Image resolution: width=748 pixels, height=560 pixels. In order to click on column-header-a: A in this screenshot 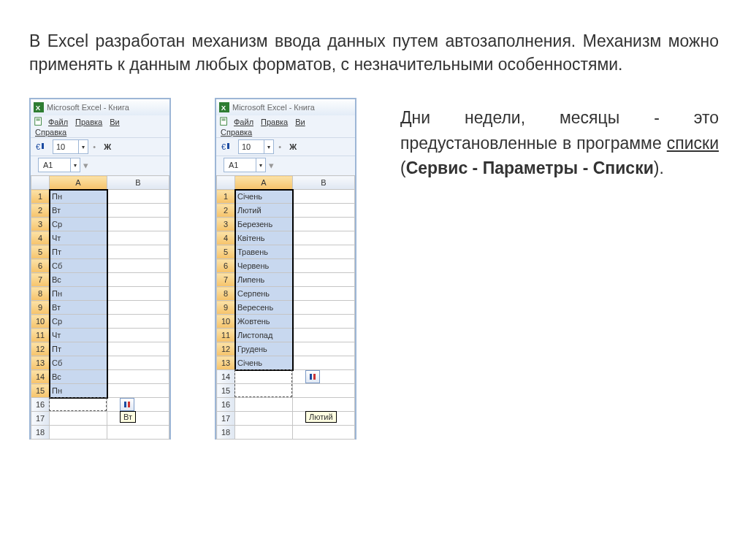, I will do `click(264, 183)`.